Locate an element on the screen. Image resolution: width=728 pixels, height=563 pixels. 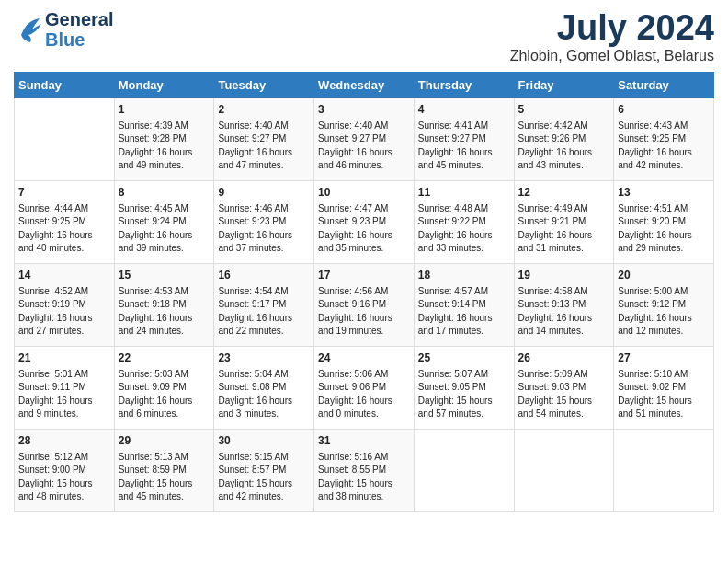
day-number: 11 is located at coordinates (464, 193).